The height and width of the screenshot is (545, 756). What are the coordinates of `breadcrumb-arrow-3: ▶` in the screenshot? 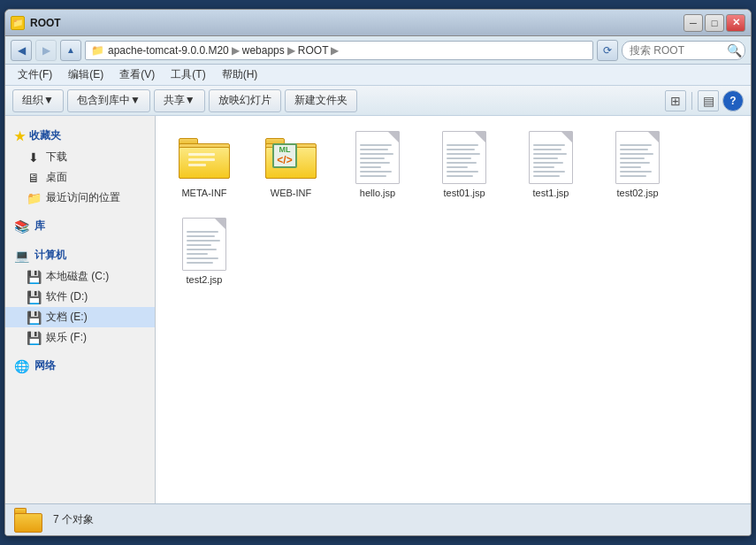 It's located at (334, 50).